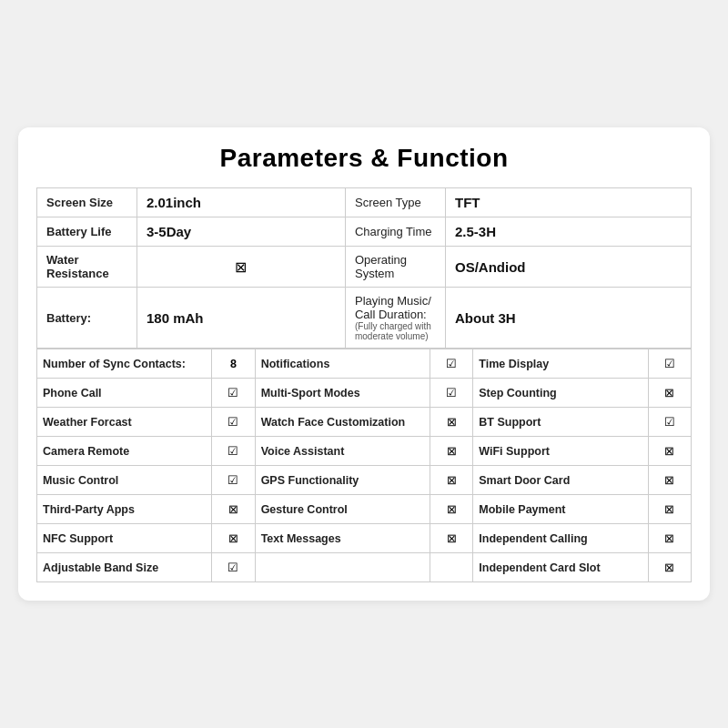 The image size is (728, 728). Describe the element at coordinates (561, 510) in the screenshot. I see `feat-label-5-2: Mobile Payment` at that location.